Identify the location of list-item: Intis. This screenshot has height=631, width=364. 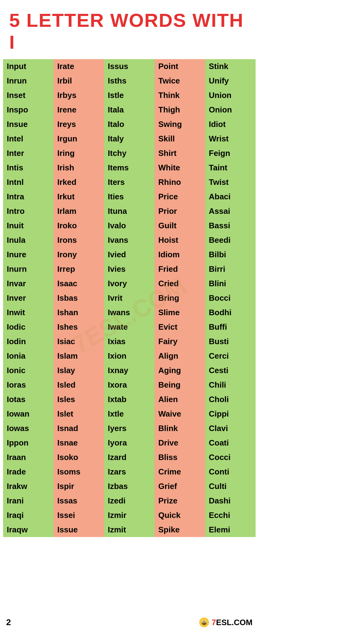
(28, 168).